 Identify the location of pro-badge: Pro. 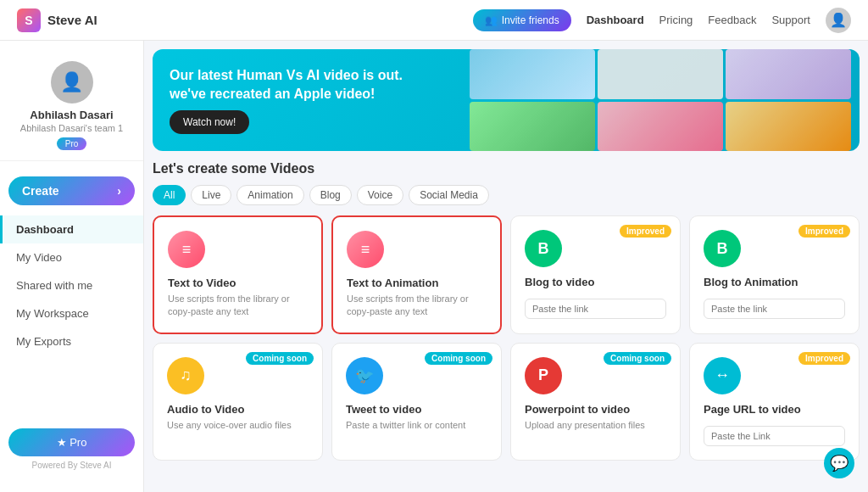
(72, 144).